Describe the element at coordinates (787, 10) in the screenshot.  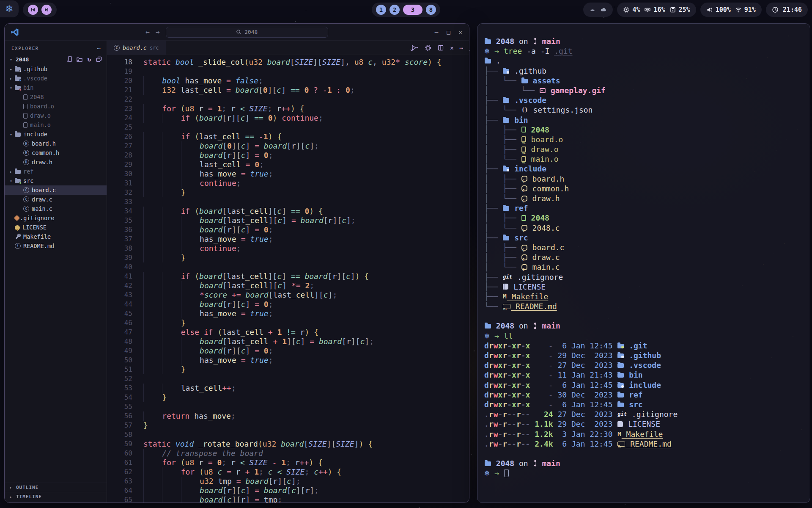
I see `clock-widget: 21:46` at that location.